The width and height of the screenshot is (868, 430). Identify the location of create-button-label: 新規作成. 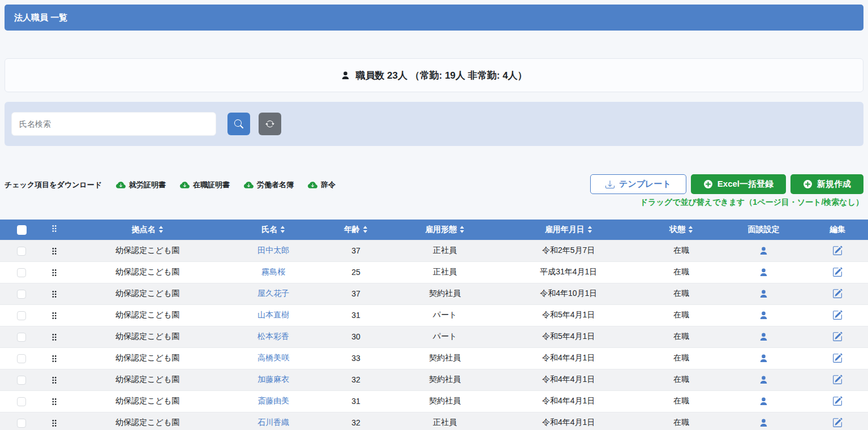
(834, 184).